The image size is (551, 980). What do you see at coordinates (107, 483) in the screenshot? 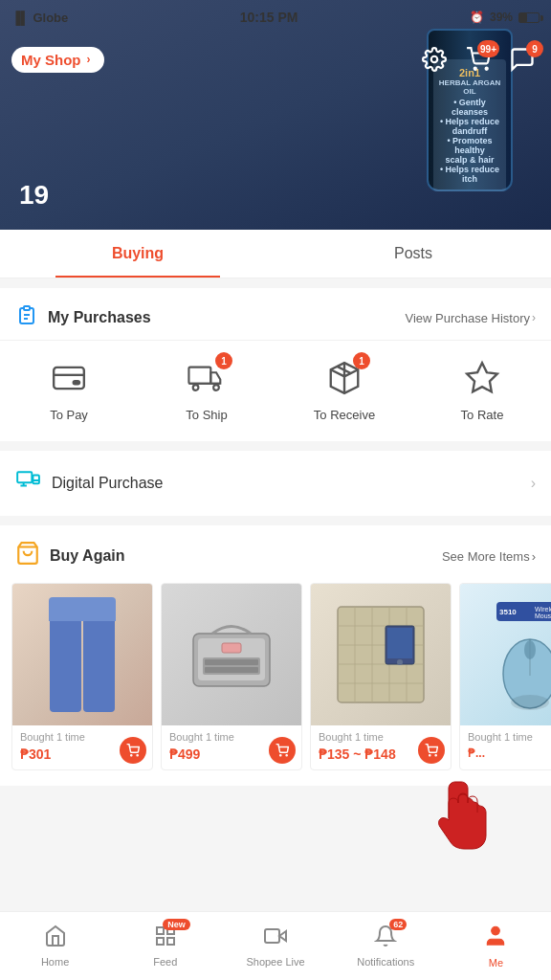
I see `digital-purchase-label: Digital Purchase` at bounding box center [107, 483].